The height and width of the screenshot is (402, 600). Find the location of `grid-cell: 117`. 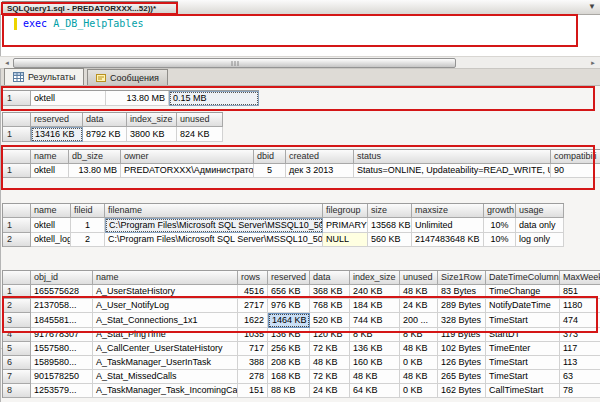

grid-cell: 117 is located at coordinates (580, 349).